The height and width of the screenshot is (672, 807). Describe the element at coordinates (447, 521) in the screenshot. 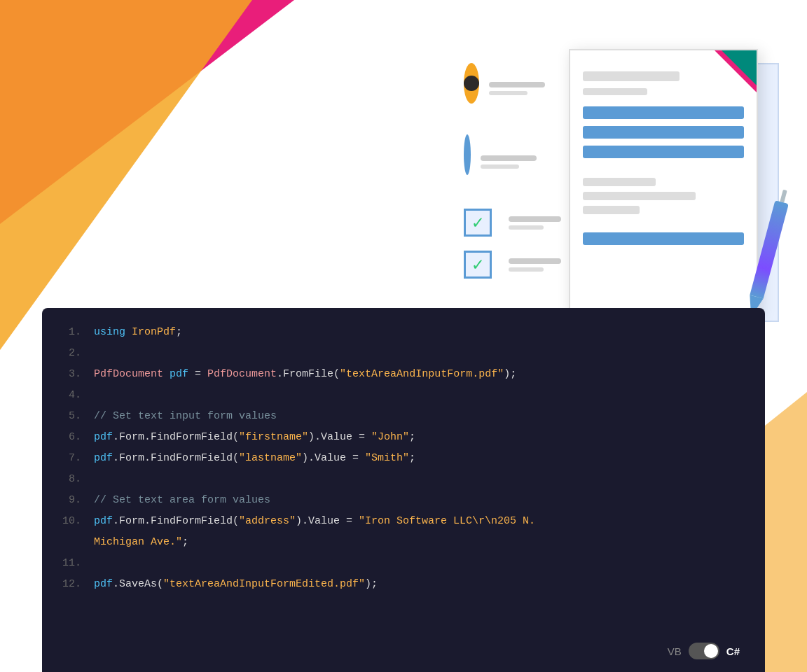

I see `token: "Iron Software LLC\r\n205 N.` at that location.